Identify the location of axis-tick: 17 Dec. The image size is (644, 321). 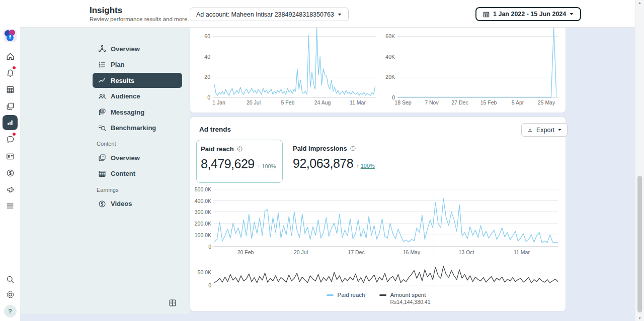
(356, 252).